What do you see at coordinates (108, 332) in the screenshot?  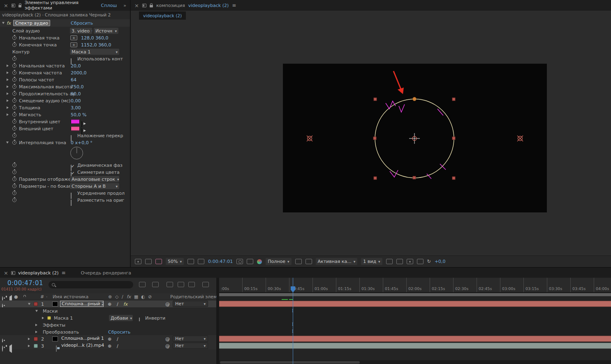 I see `transform-group-row: Преобразовать Сбросить` at bounding box center [108, 332].